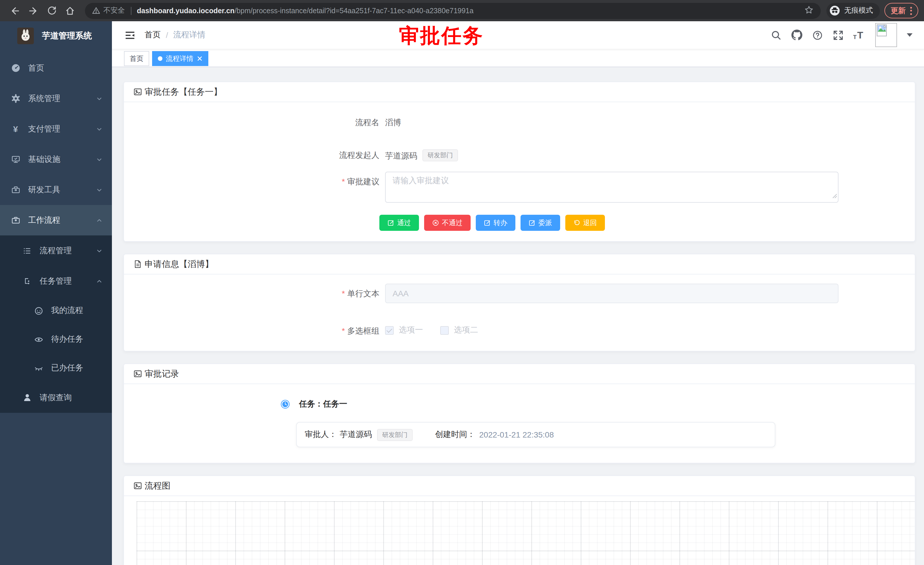 The height and width of the screenshot is (565, 924). What do you see at coordinates (175, 35) in the screenshot?
I see `breadcrumb: 首页 / 流程详情` at bounding box center [175, 35].